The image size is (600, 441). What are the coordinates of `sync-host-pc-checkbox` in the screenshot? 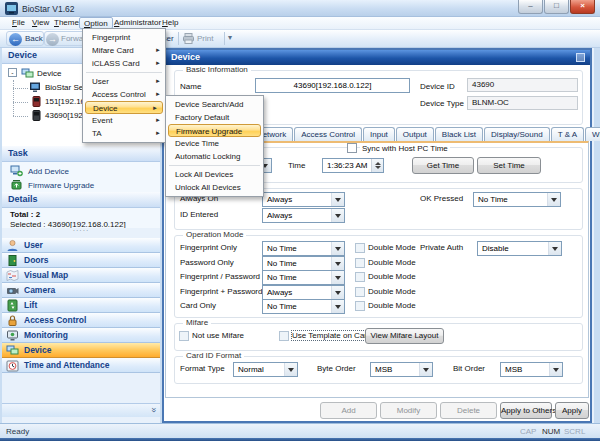 It's located at (352, 148).